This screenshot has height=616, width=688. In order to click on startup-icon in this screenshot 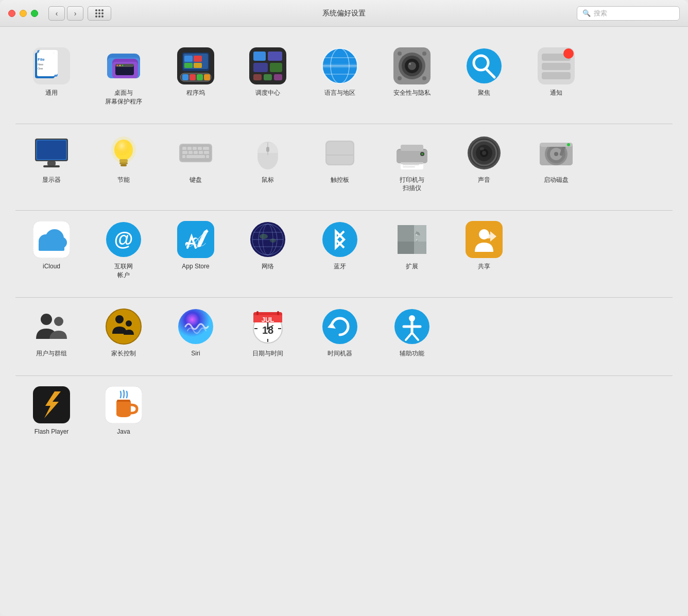, I will do `click(556, 153)`.